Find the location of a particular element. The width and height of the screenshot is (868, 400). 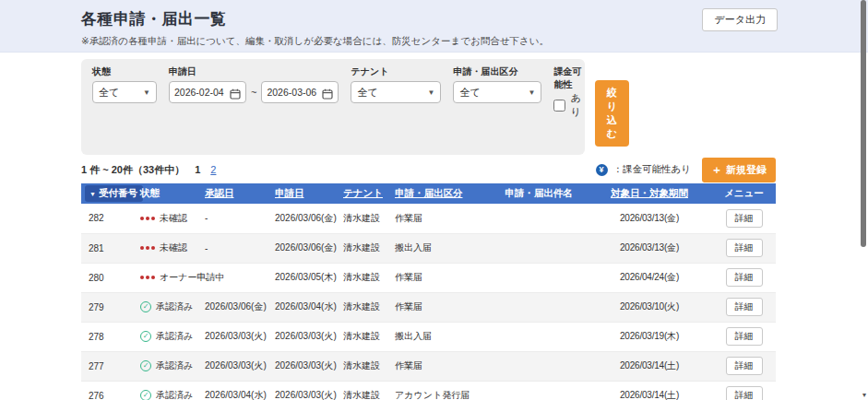

column-header-receipt-number: ▼ 受付番号 is located at coordinates (114, 194).